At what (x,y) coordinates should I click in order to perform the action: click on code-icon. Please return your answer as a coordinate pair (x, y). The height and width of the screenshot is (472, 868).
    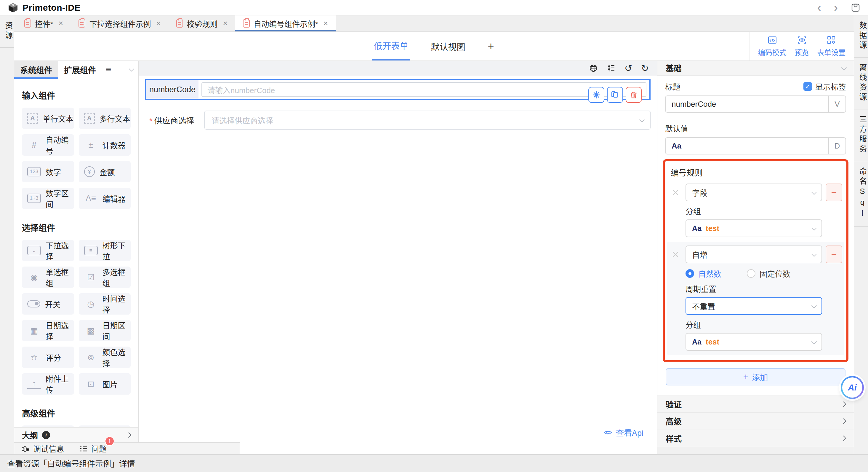
    Looking at the image, I should click on (772, 40).